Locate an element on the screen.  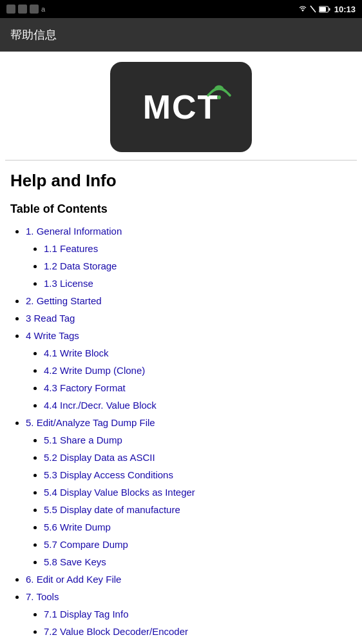
status-bar-left: a is located at coordinates (26, 9).